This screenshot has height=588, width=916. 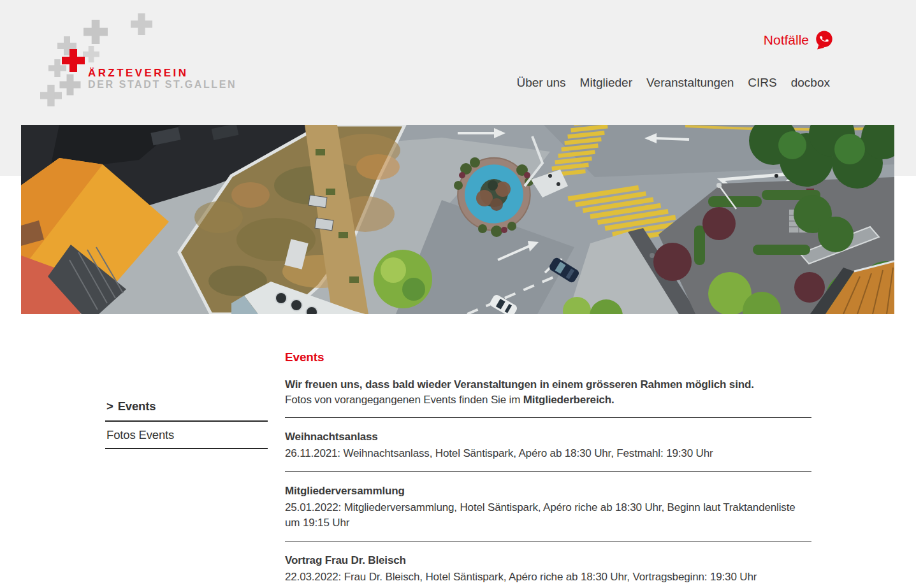 I want to click on event-details: 25.01.2022: Mitgliederversammlung, Hotel…, so click(x=548, y=515).